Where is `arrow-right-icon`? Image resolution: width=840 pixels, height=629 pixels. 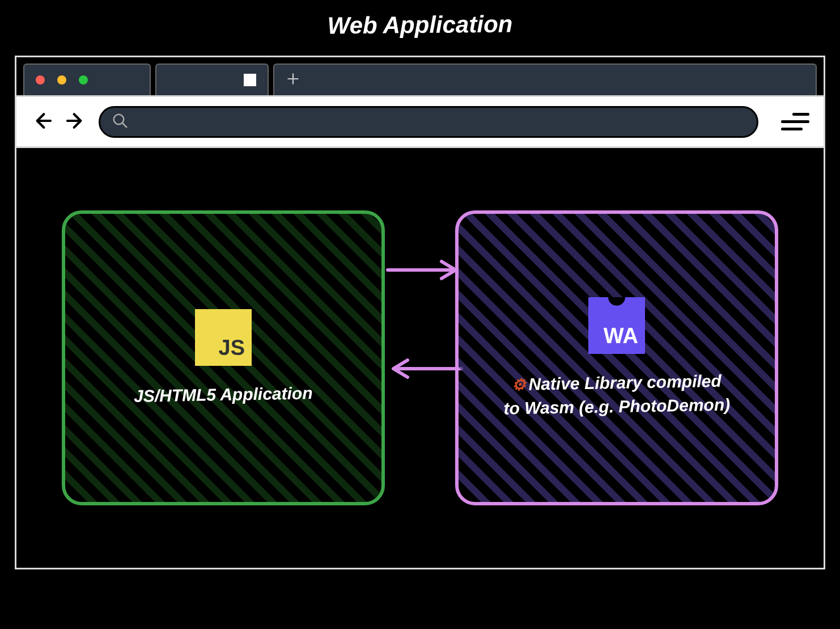 arrow-right-icon is located at coordinates (425, 271).